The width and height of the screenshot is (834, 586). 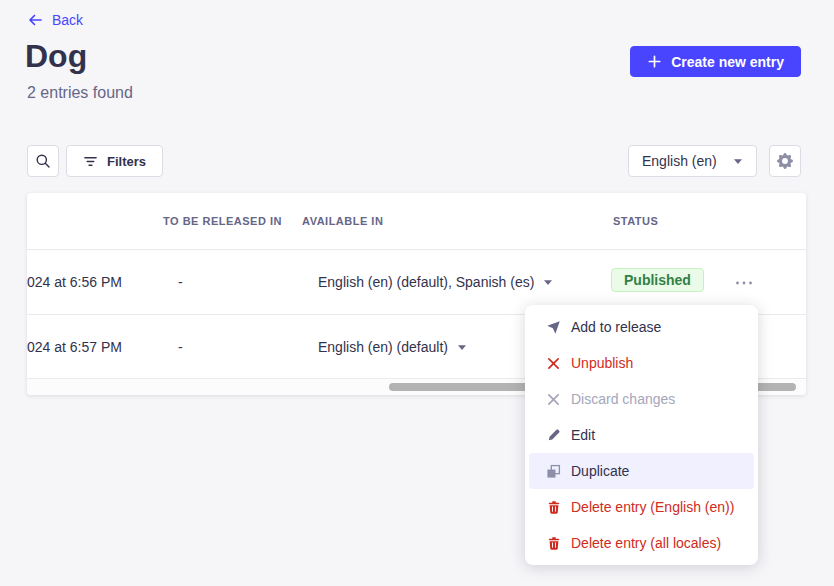 What do you see at coordinates (114, 161) in the screenshot?
I see `filters-button: Filters` at bounding box center [114, 161].